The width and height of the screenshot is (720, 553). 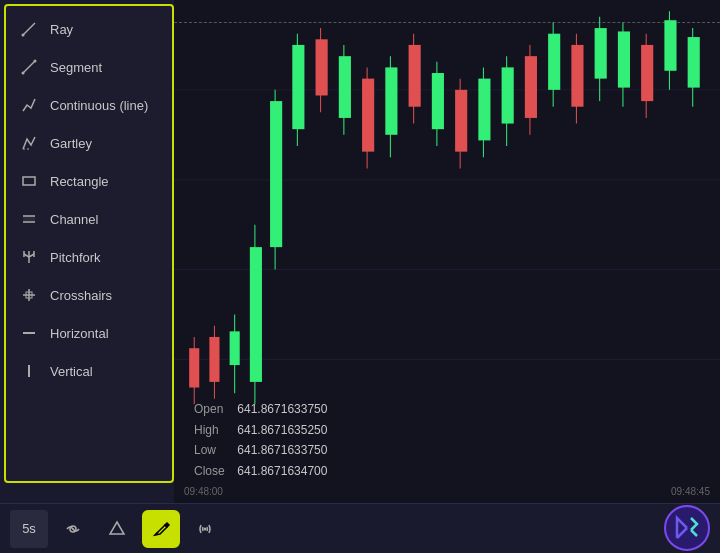 What do you see at coordinates (282, 450) in the screenshot?
I see `low-value: 641.8671633750` at bounding box center [282, 450].